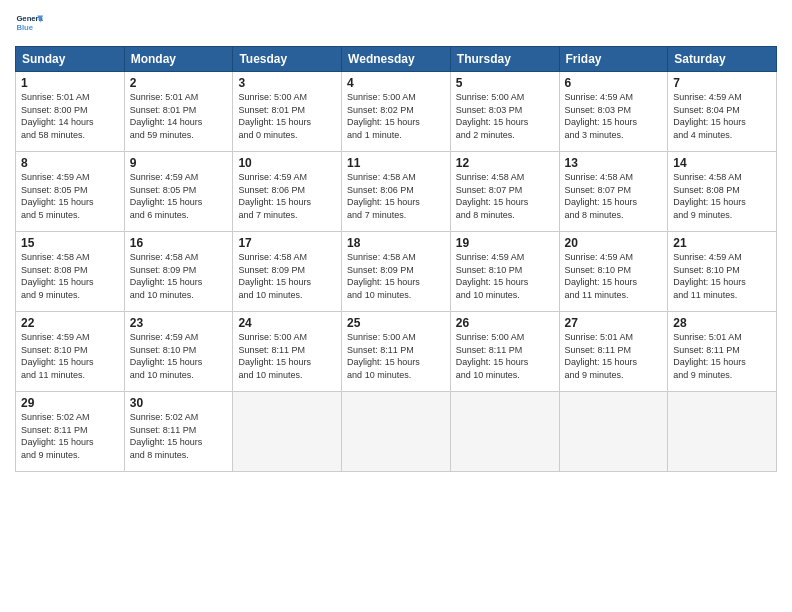  Describe the element at coordinates (504, 112) in the screenshot. I see `day-cell-5: 5Sunrise: 5:00 AMSunset: 8:03 PMDaylight…` at that location.